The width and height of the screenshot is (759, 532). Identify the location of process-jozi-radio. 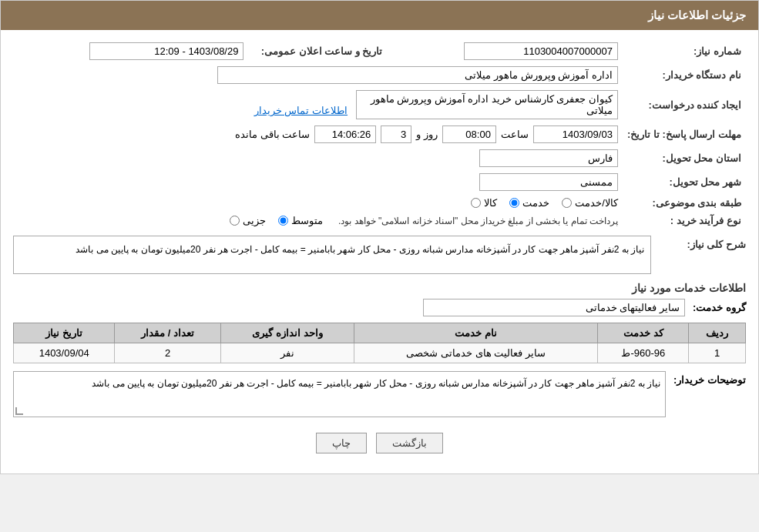
(234, 220).